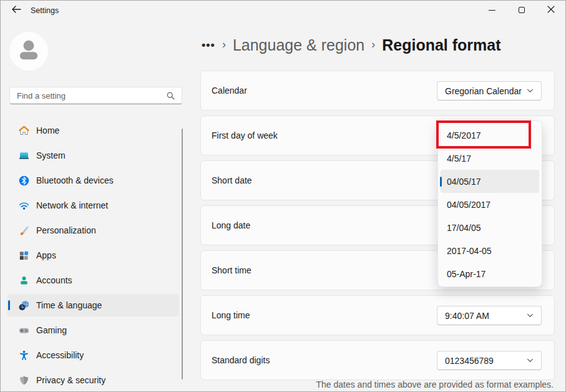  What do you see at coordinates (283, 11) in the screenshot?
I see `titlebar: Settings` at bounding box center [283, 11].